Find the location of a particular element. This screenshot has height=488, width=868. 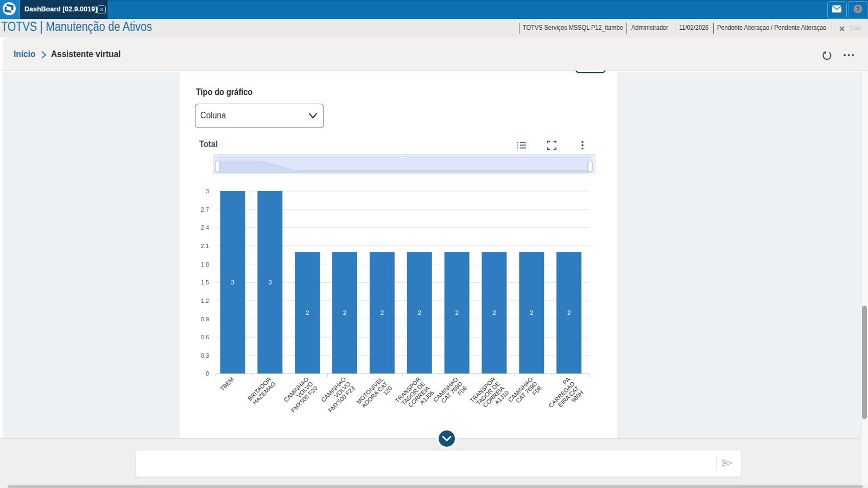

svg-text: MOTONIVELADORA CAT120 is located at coordinates (375, 395).